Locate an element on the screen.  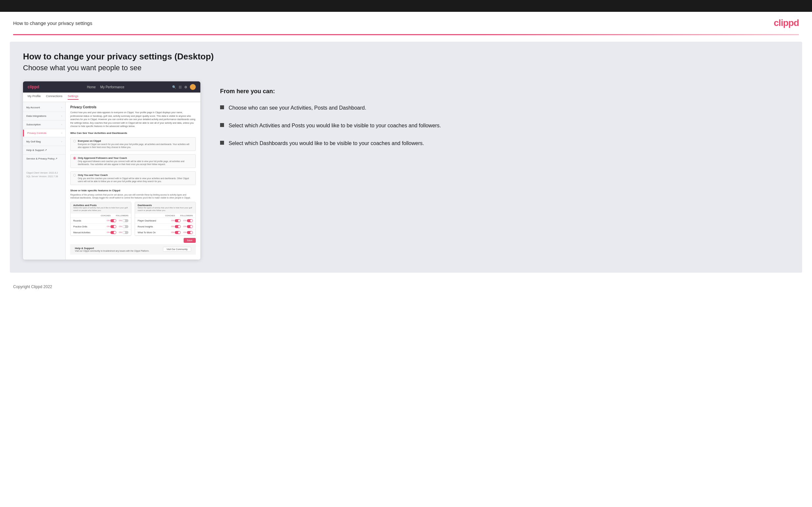
manual-coaches-toggle: ON is located at coordinates (111, 233).